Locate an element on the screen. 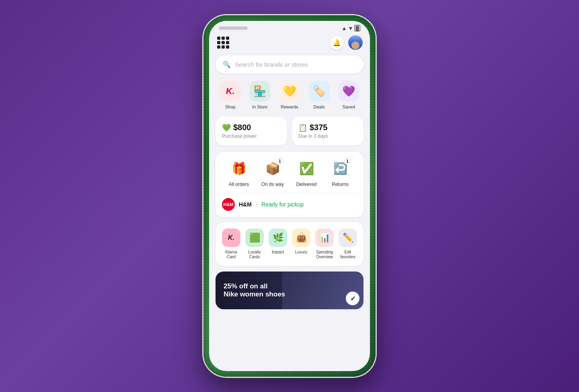 This screenshot has height=392, width=579. purchase-power-amount: $800 is located at coordinates (242, 128).